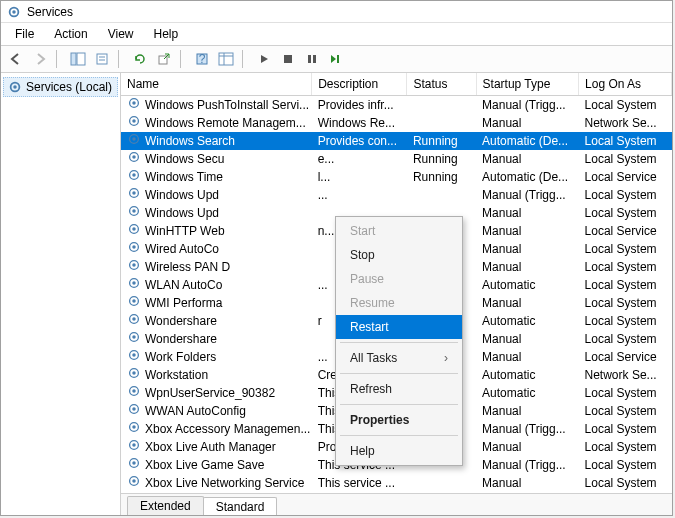  Describe the element at coordinates (336, 12) in the screenshot. I see `title-bar: Services` at that location.